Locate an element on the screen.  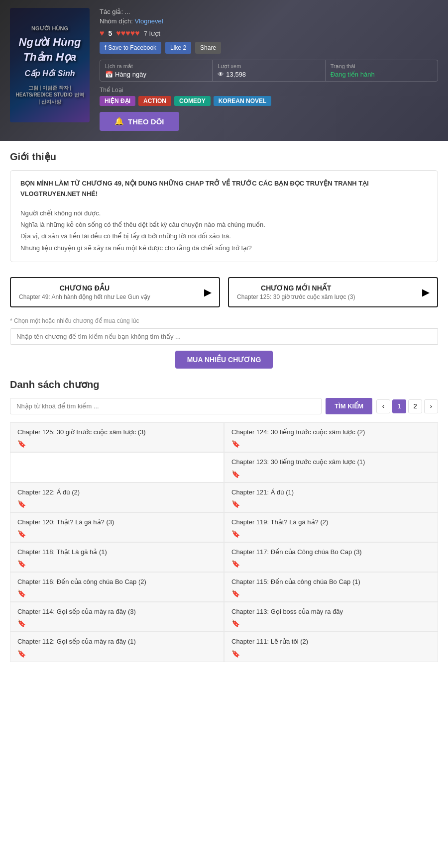
chapter-item: Chapter 121: Á đù (1) 🔖 is located at coordinates (331, 497).